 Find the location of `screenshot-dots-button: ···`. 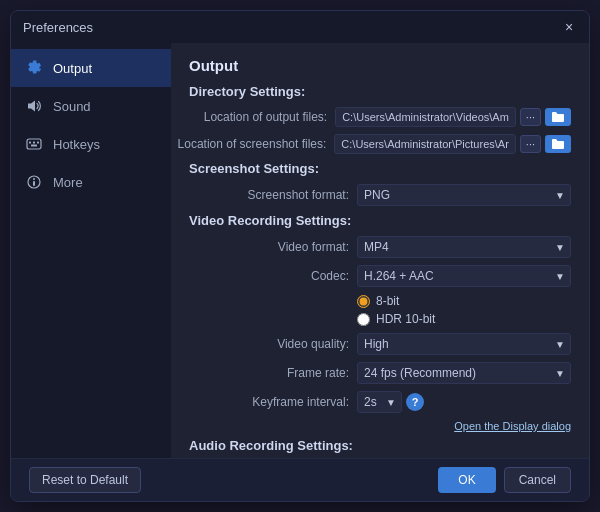

screenshot-dots-button: ··· is located at coordinates (530, 144).